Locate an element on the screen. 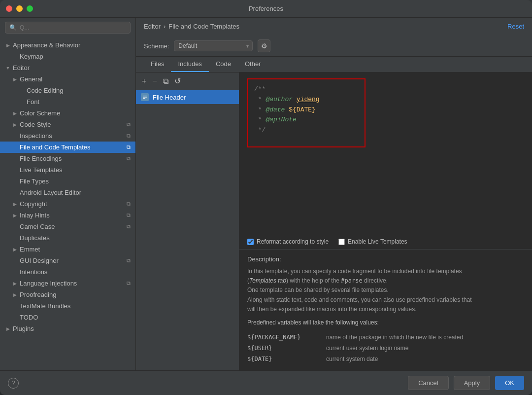 This screenshot has width=532, height=395. sidebar-item-label: Keymap is located at coordinates (32, 56).